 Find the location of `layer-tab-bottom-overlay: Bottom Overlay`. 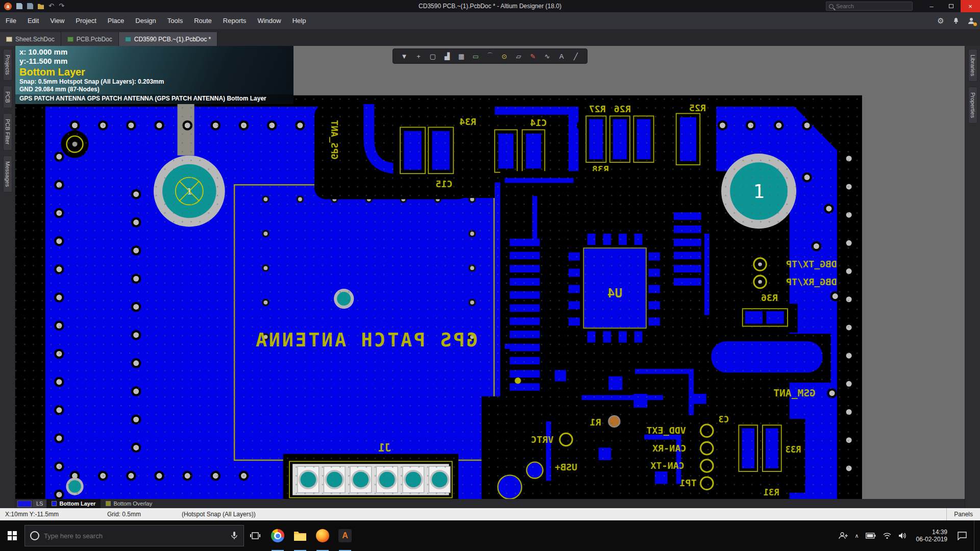

layer-tab-bottom-overlay: Bottom Overlay is located at coordinates (129, 504).